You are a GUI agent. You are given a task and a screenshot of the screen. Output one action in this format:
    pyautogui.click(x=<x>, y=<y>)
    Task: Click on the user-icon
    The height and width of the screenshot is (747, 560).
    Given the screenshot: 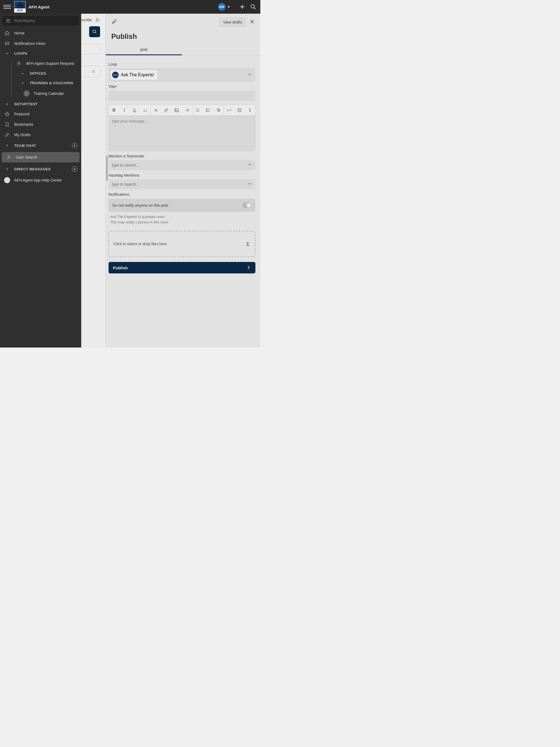 What is the action you would take?
    pyautogui.click(x=9, y=157)
    